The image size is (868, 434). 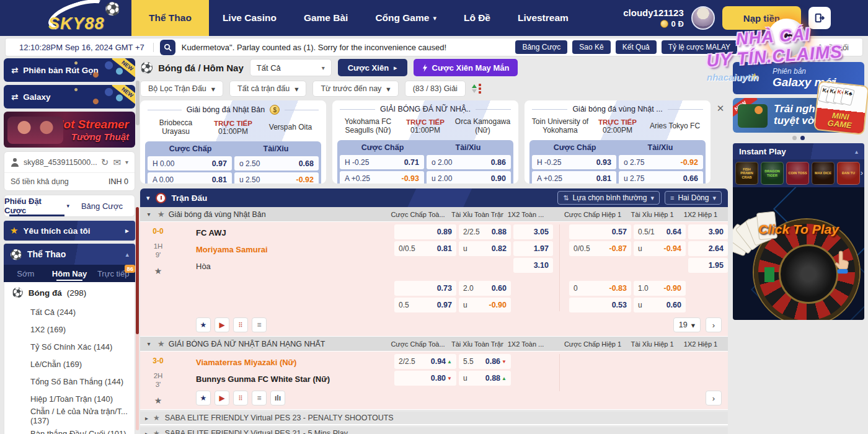 I want to click on ticker-button: Sao Kê, so click(x=591, y=47).